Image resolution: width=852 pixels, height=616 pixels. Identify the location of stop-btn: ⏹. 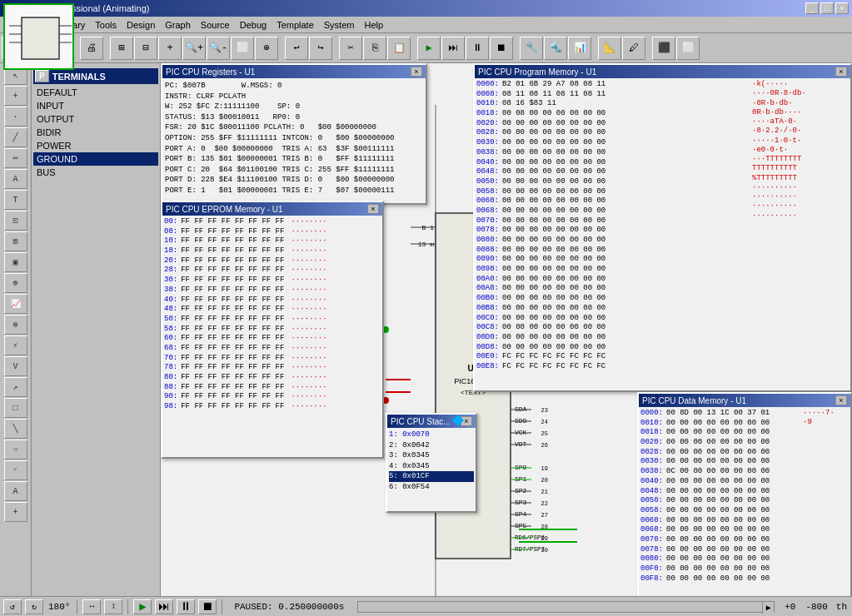
(501, 48).